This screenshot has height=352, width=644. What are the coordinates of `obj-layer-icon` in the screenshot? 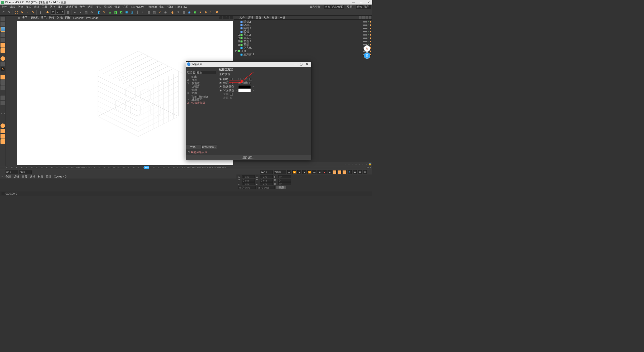 It's located at (370, 18).